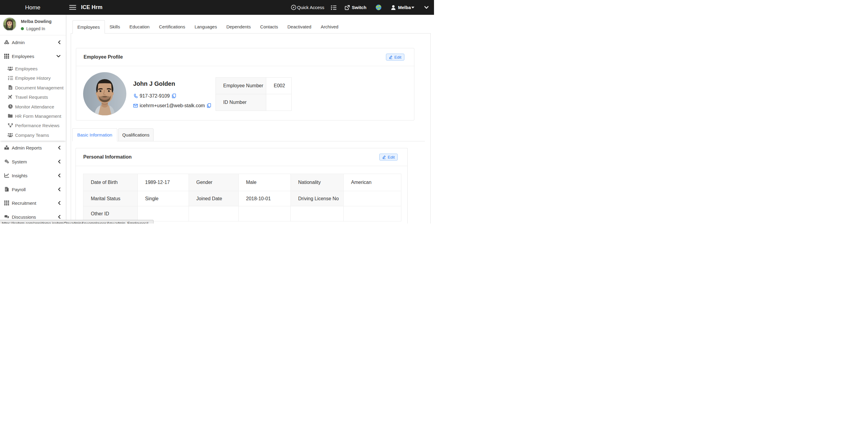 The width and height of the screenshot is (868, 447). What do you see at coordinates (384, 157) in the screenshot?
I see `pencil-icon` at bounding box center [384, 157].